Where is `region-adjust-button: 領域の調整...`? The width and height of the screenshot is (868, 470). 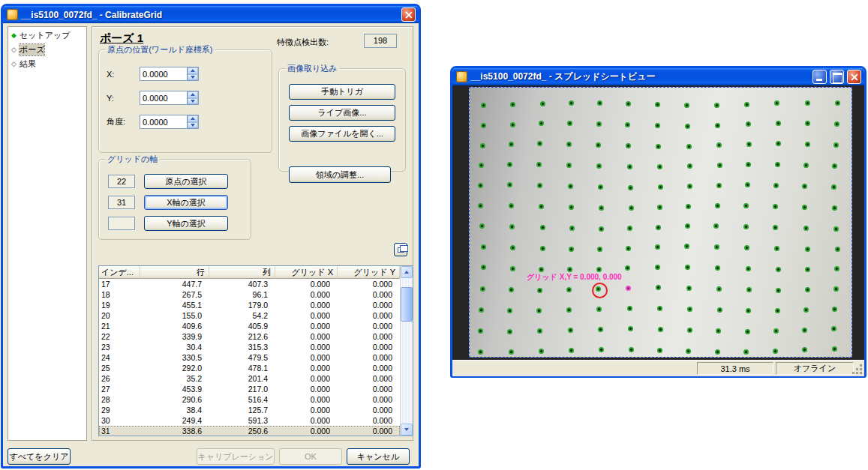 region-adjust-button: 領域の調整... is located at coordinates (340, 175).